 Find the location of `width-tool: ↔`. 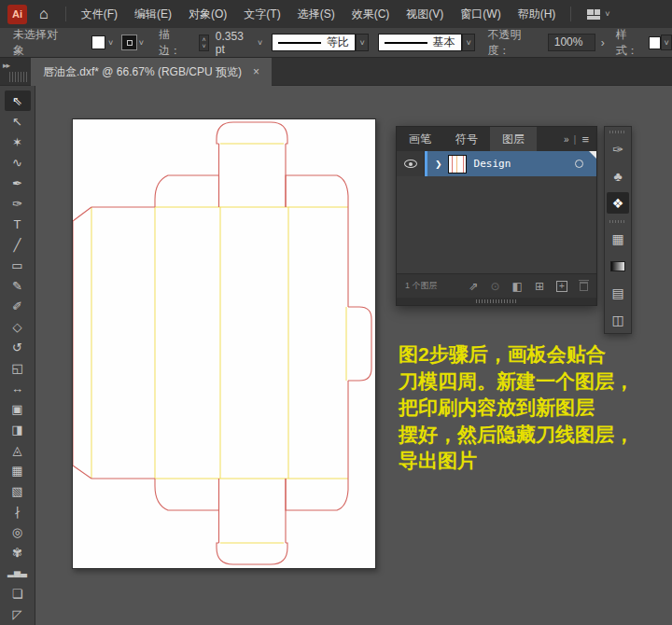

width-tool: ↔ is located at coordinates (18, 388).